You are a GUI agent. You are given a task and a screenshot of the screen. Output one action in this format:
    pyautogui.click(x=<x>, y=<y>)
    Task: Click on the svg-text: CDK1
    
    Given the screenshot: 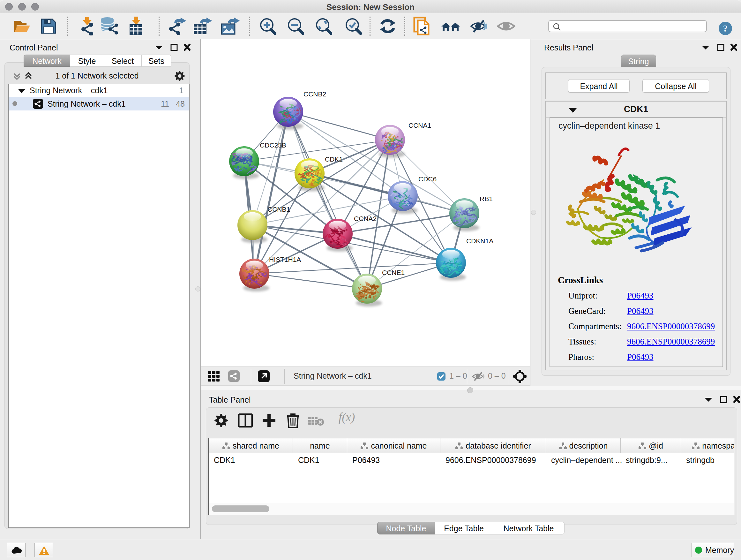 What is the action you would take?
    pyautogui.click(x=334, y=159)
    